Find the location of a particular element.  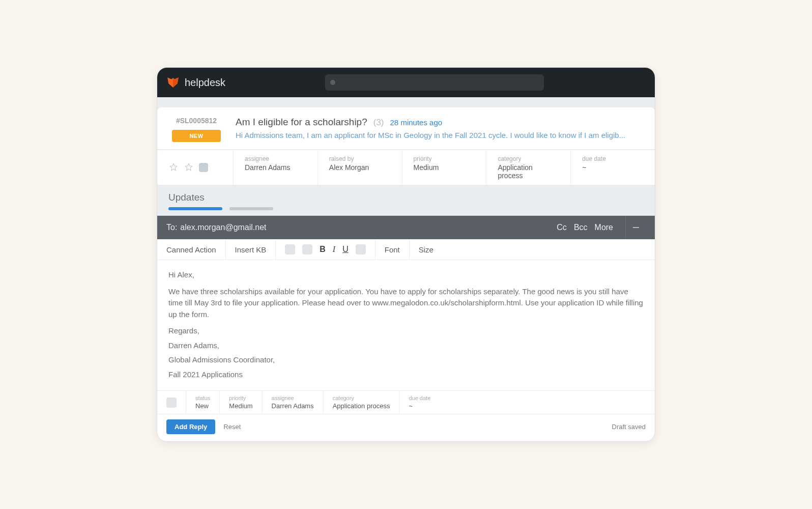

ticket-meta-row: assignee Darren Adams raised by Alex Mor… is located at coordinates (406, 167).